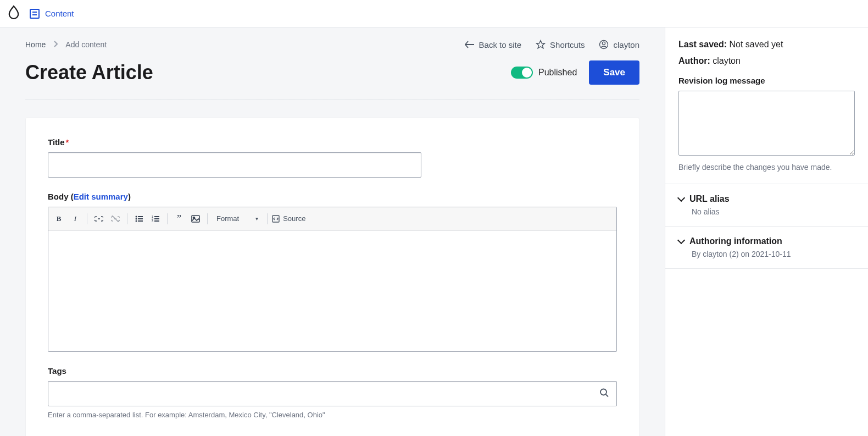  What do you see at coordinates (66, 45) in the screenshot?
I see `breadcrumb: Home Add content` at bounding box center [66, 45].